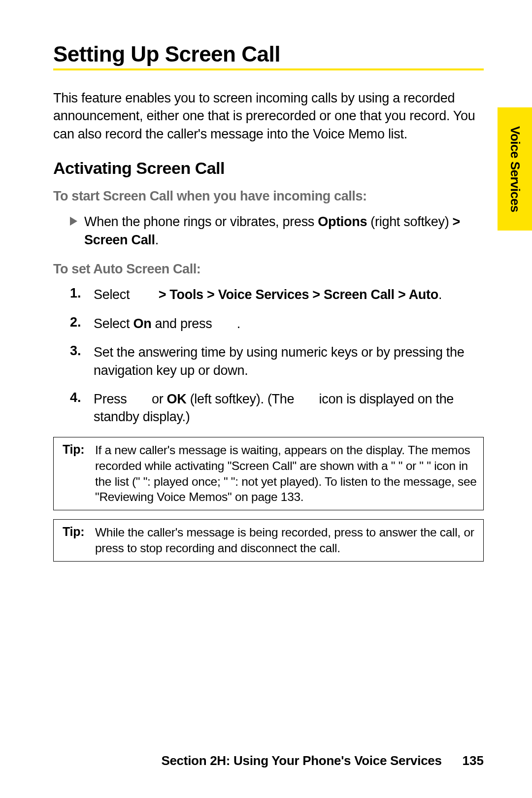 The image size is (532, 798). I want to click on page-number: 135, so click(473, 761).